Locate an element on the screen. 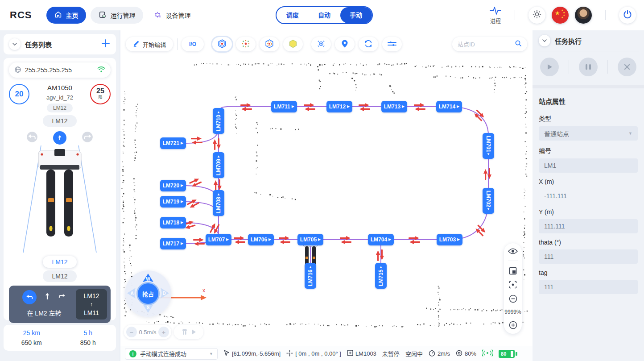  mode-manual: 手动 is located at coordinates (356, 15).